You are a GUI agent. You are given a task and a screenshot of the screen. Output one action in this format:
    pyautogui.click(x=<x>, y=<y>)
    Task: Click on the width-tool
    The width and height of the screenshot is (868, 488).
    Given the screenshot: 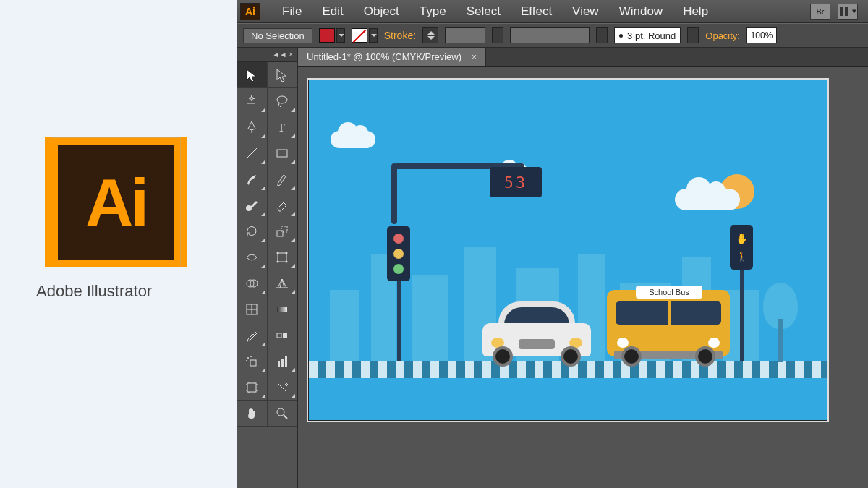 What is the action you would take?
    pyautogui.click(x=252, y=257)
    